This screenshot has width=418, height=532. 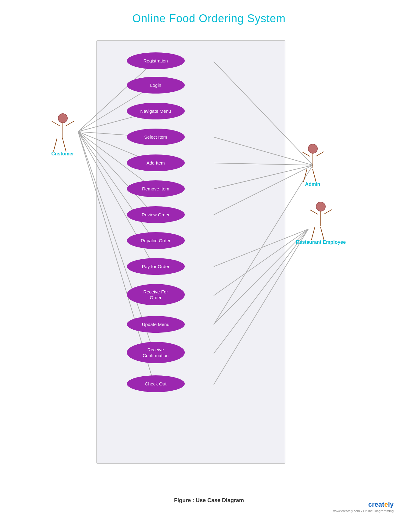 What do you see at coordinates (313, 233) in the screenshot?
I see `restaurant-leg-left` at bounding box center [313, 233].